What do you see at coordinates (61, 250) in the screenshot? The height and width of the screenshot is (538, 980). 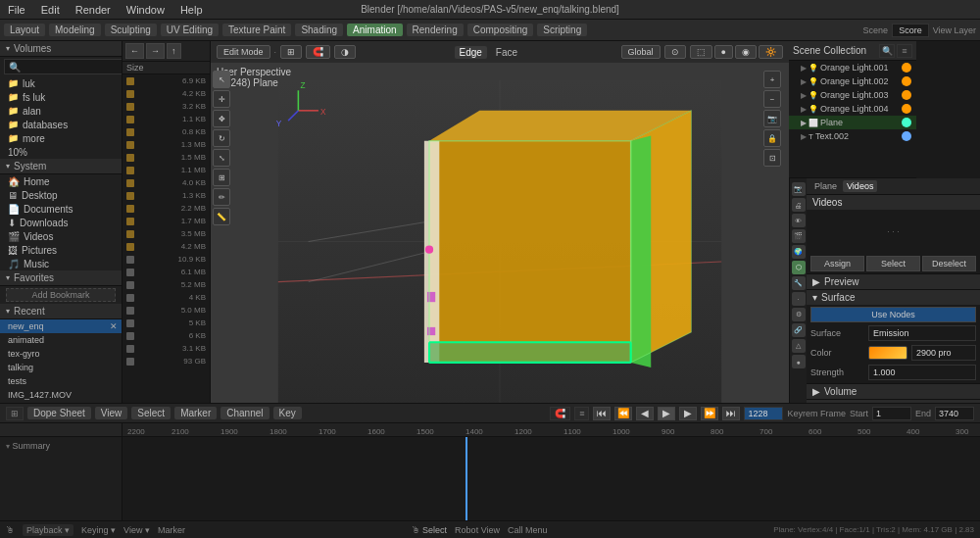 I see `sidebar-pictures: 🖼 Pictures` at bounding box center [61, 250].